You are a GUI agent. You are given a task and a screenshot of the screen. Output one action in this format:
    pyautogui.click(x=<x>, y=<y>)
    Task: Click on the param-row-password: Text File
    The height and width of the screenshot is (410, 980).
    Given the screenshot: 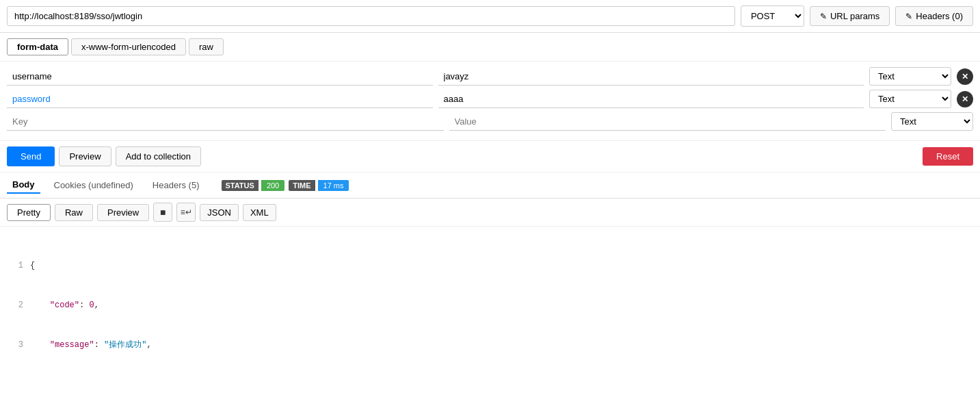 What is the action you would take?
    pyautogui.click(x=490, y=99)
    